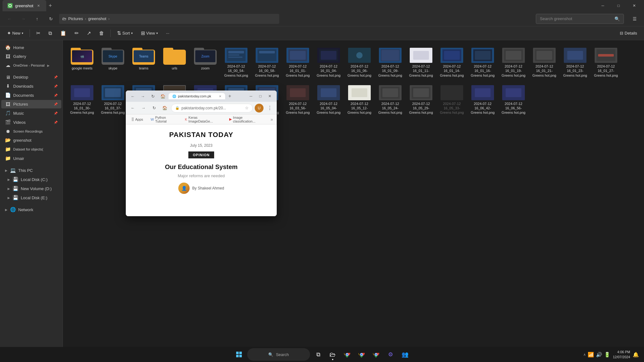 This screenshot has height=362, width=644. Describe the element at coordinates (38, 33) in the screenshot. I see `cut-btn: ✂` at that location.